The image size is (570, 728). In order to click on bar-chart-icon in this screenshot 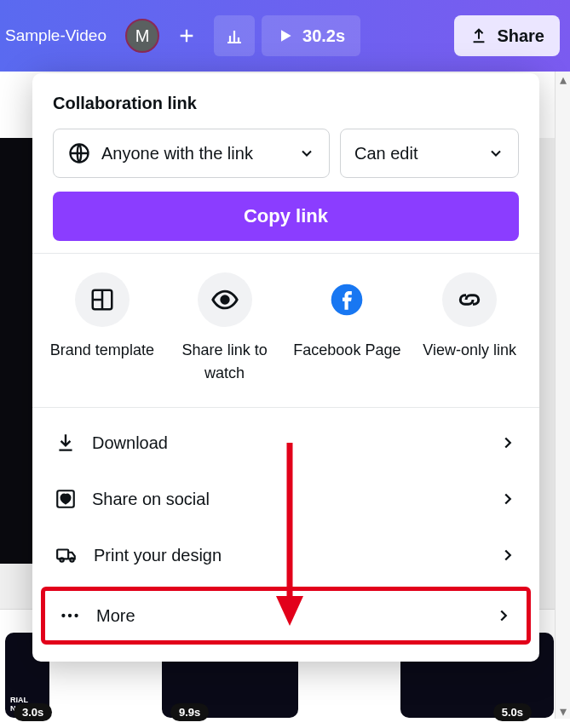, I will do `click(234, 36)`.